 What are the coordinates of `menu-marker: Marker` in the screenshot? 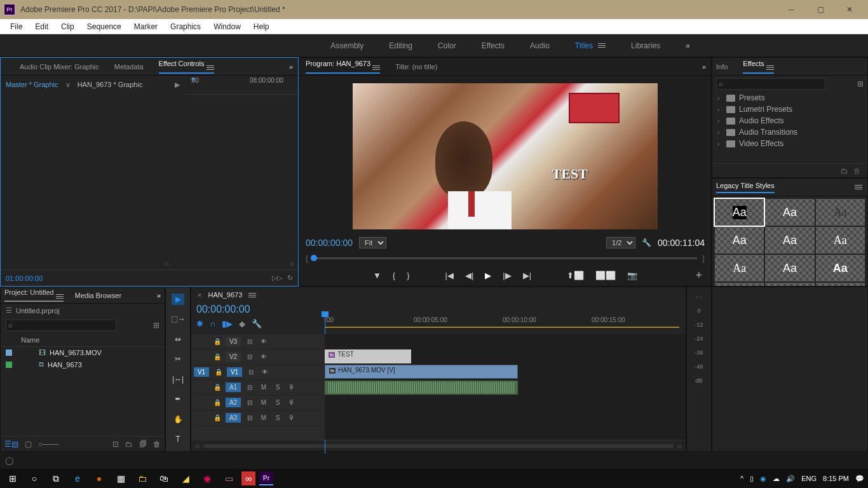 It's located at (146, 27).